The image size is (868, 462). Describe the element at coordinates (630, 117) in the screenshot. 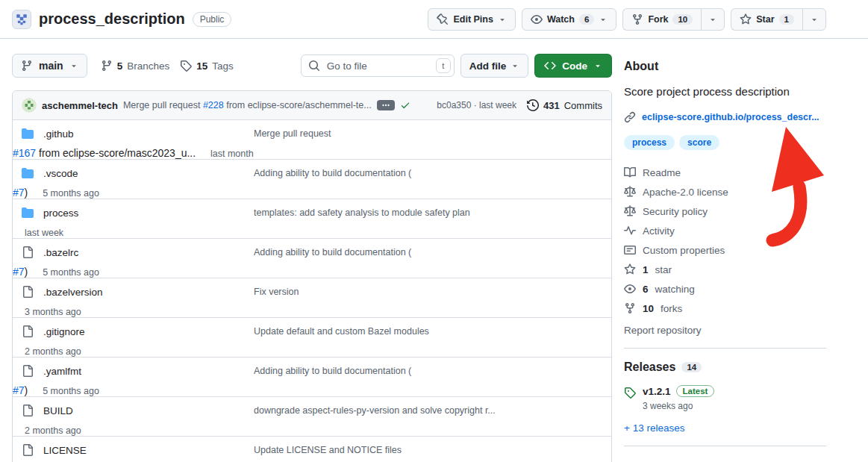

I see `link-icon` at that location.